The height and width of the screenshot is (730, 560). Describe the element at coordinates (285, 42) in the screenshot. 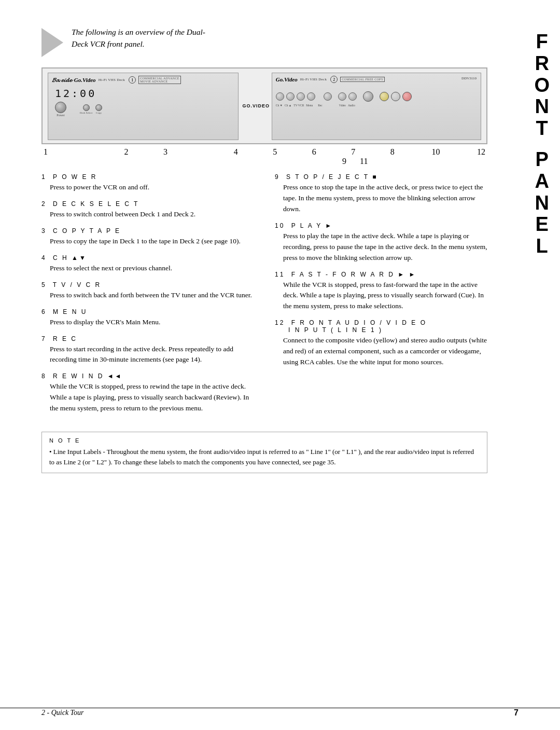

I see `intro-section: The following is an overview of the Dual…` at that location.